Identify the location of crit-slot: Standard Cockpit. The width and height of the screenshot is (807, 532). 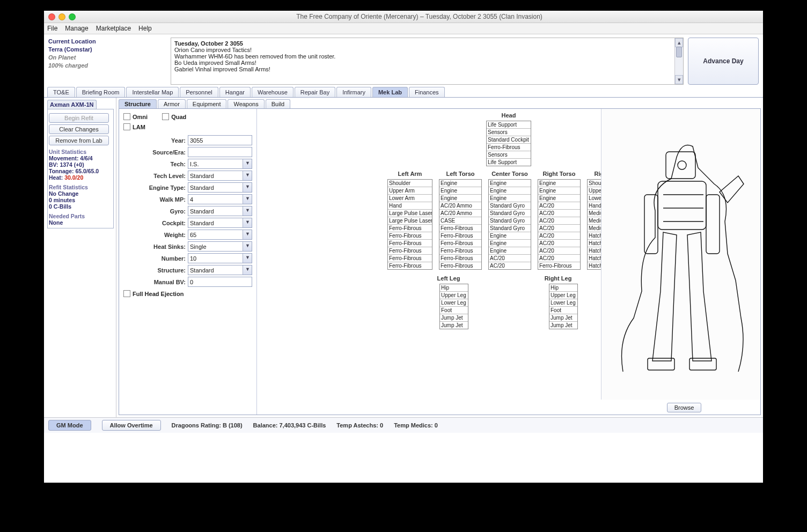
(509, 140).